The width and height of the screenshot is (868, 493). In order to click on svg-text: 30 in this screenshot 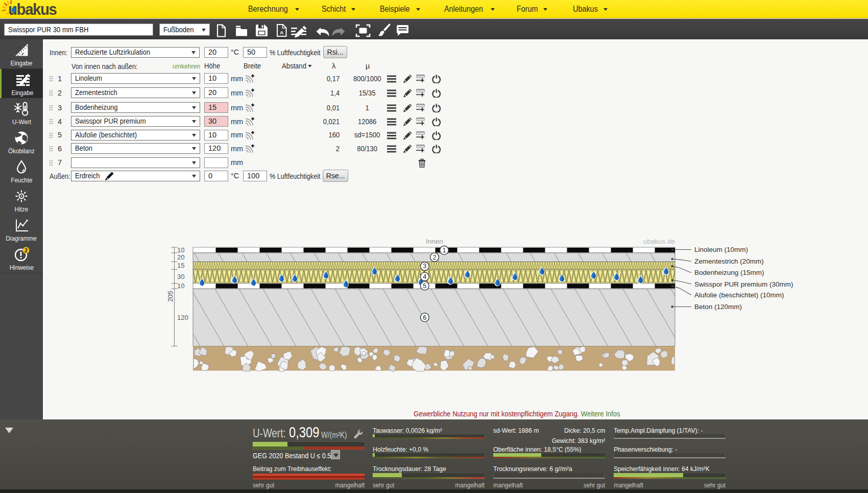, I will do `click(181, 277)`.